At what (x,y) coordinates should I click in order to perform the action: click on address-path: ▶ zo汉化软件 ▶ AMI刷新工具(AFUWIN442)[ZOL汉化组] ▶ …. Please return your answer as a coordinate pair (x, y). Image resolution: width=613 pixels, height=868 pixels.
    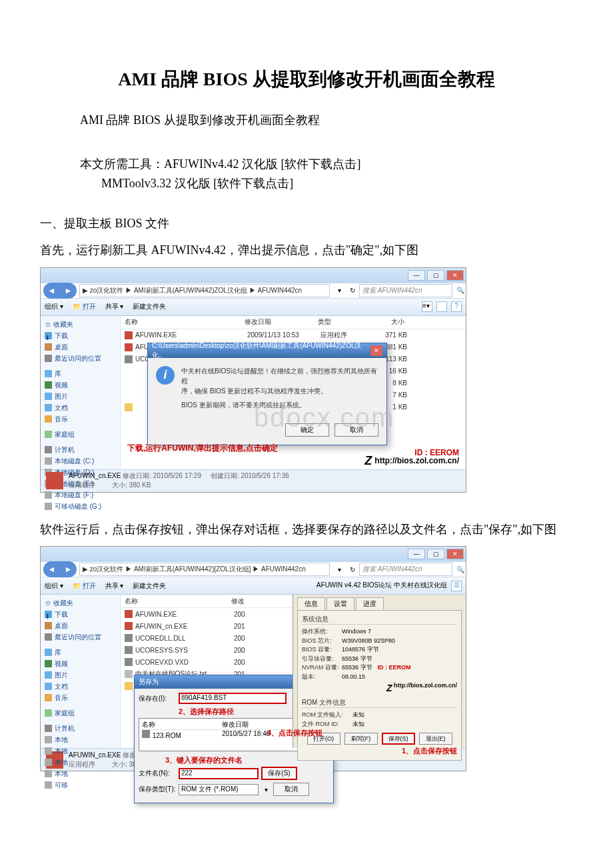
    Looking at the image, I should click on (205, 569).